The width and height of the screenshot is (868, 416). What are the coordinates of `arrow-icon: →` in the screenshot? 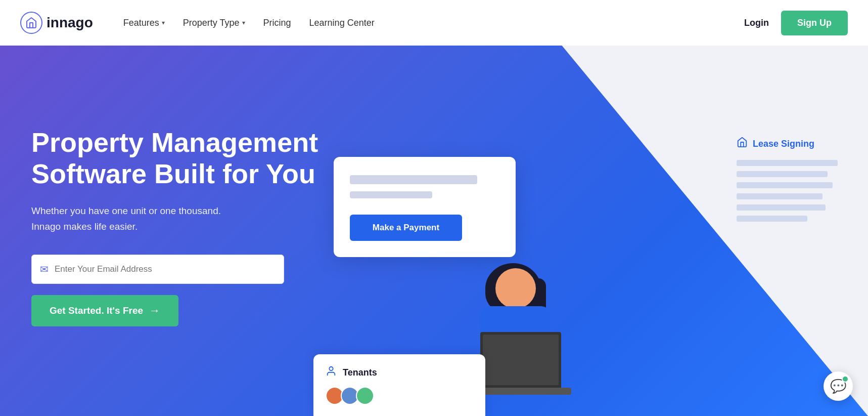 It's located at (155, 311).